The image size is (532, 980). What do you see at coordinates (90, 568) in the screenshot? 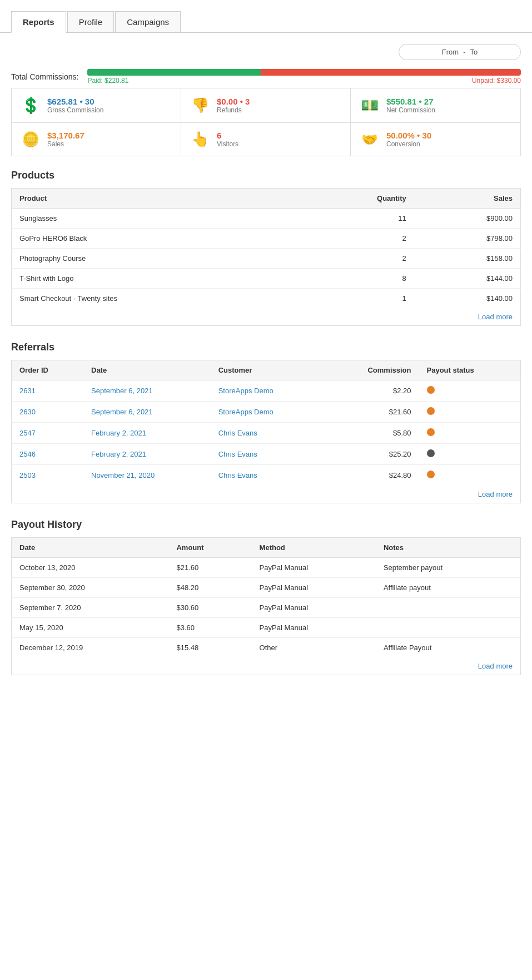
I see `payout-date: October 13, 2020` at bounding box center [90, 568].